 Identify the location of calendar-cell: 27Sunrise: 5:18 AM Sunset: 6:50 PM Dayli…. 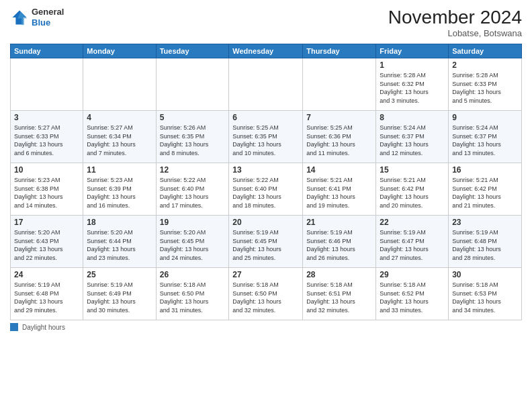
(266, 294).